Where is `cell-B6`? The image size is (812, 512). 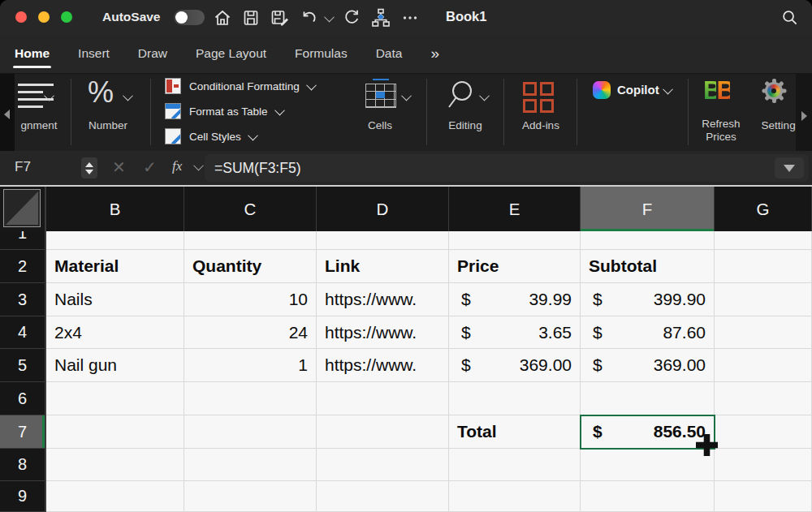
cell-B6 is located at coordinates (115, 399).